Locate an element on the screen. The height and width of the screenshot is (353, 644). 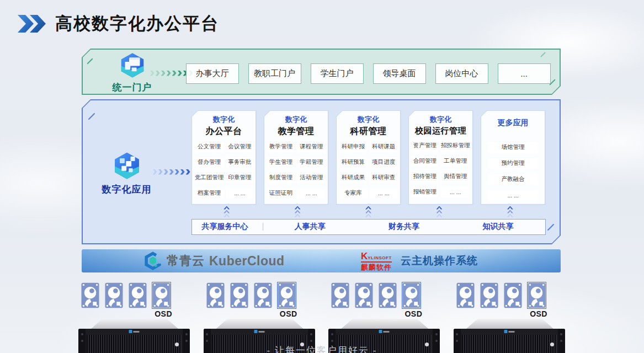
page-header: 高校数字化办公平台 is located at coordinates (118, 24).